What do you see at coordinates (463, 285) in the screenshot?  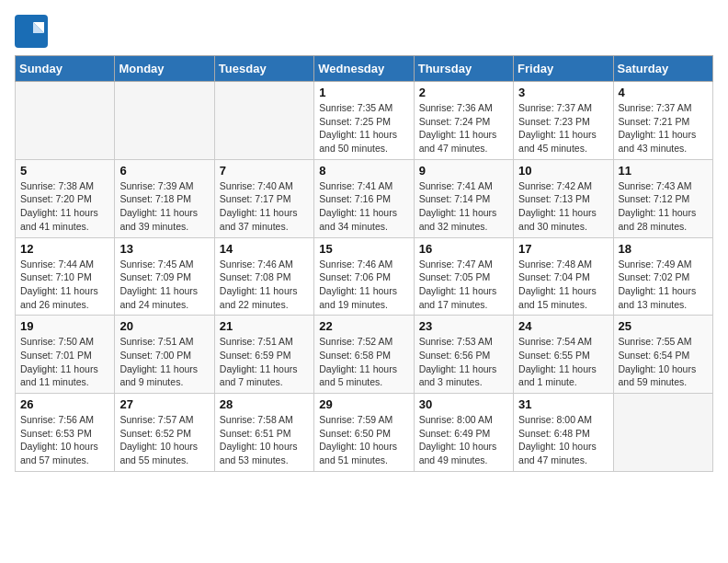 I see `day-info: Sunrise: 7:47 AM Sunset: 7:05 PM Dayligh…` at bounding box center [463, 285].